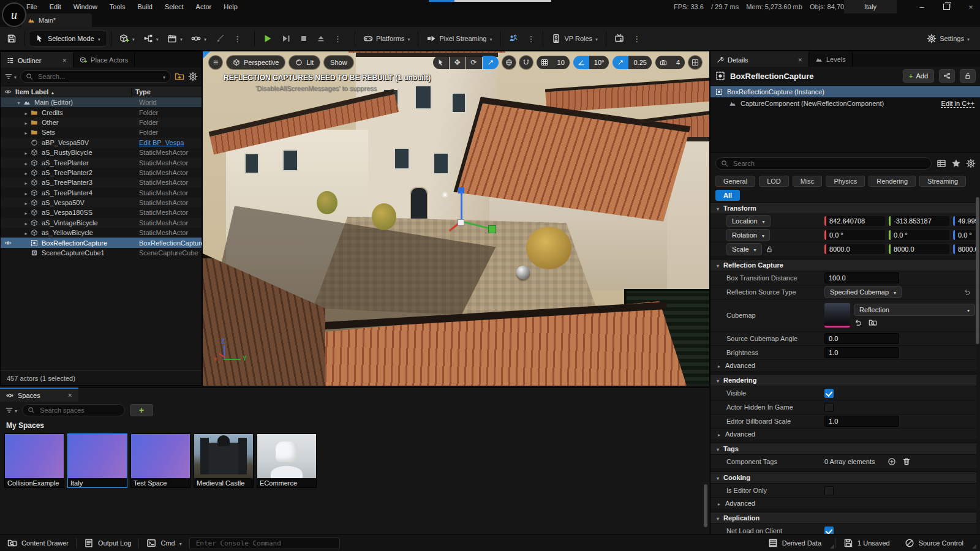 The image size is (980, 551). What do you see at coordinates (101, 203) in the screenshot?
I see `table-row: aS_Vespa50VStaticMeshActor` at bounding box center [101, 203].